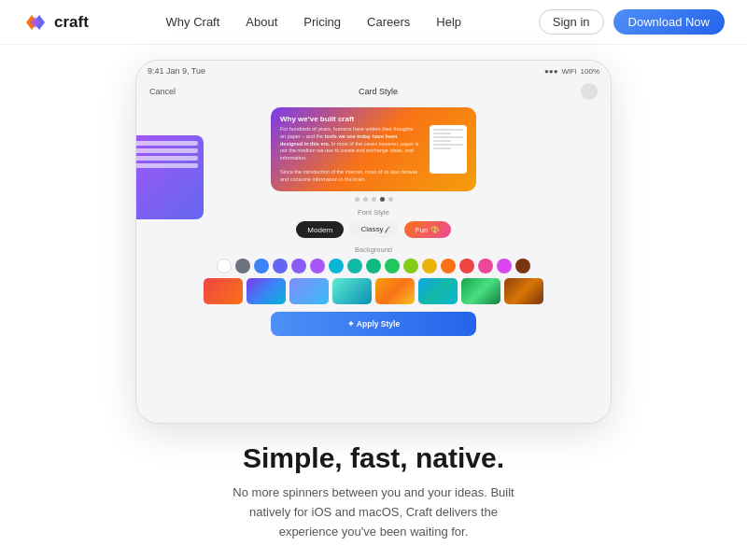 Image resolution: width=747 pixels, height=560 pixels. What do you see at coordinates (336, 266) in the screenshot?
I see `swatch-cyan` at bounding box center [336, 266].